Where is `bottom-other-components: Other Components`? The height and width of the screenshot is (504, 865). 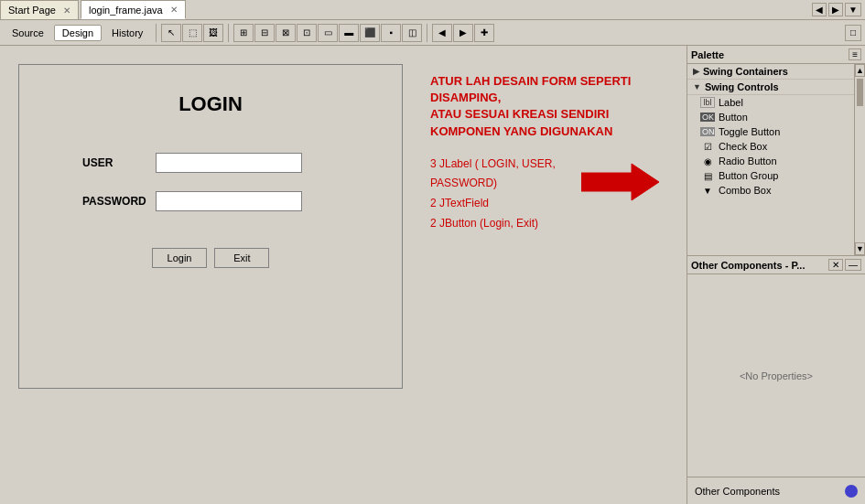 bottom-other-components: Other Components is located at coordinates (776, 490).